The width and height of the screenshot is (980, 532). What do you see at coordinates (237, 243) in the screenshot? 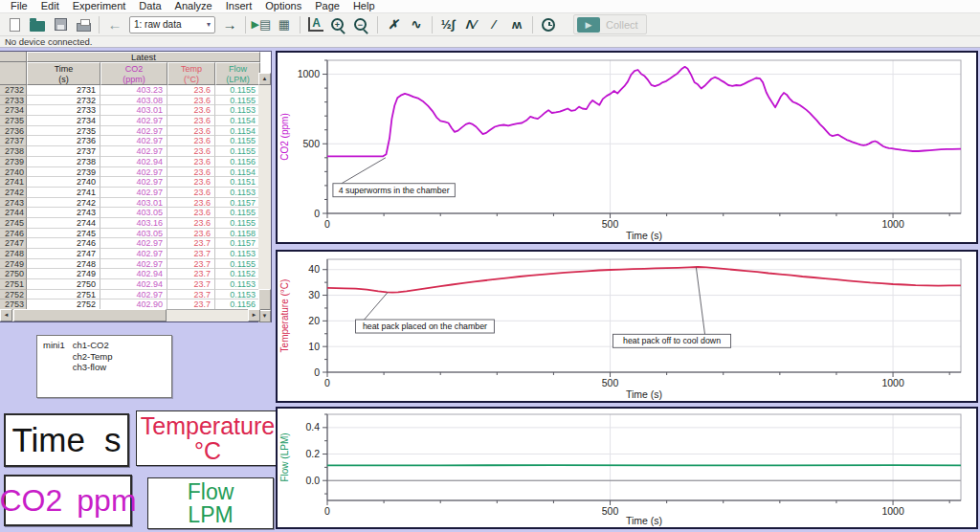
I see `cell-flow: 0.1157` at bounding box center [237, 243].